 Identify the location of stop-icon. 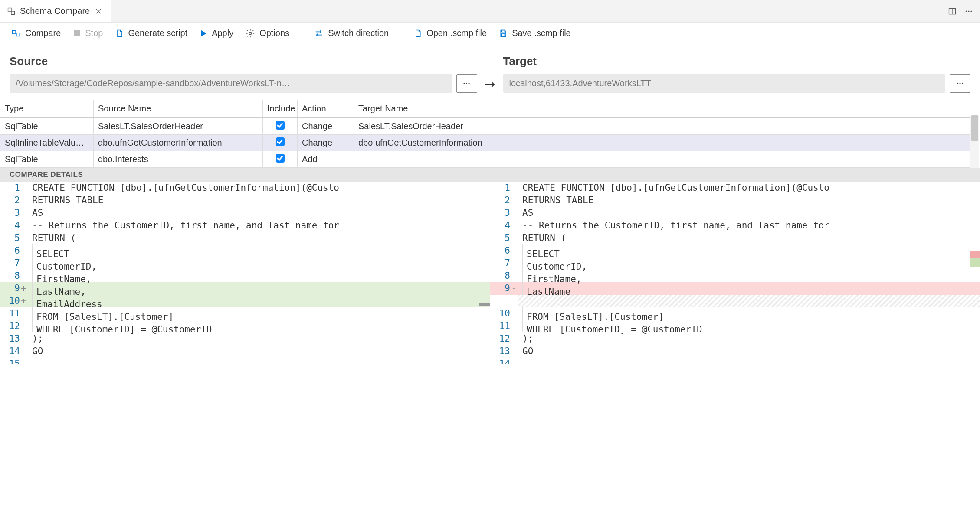
(77, 33).